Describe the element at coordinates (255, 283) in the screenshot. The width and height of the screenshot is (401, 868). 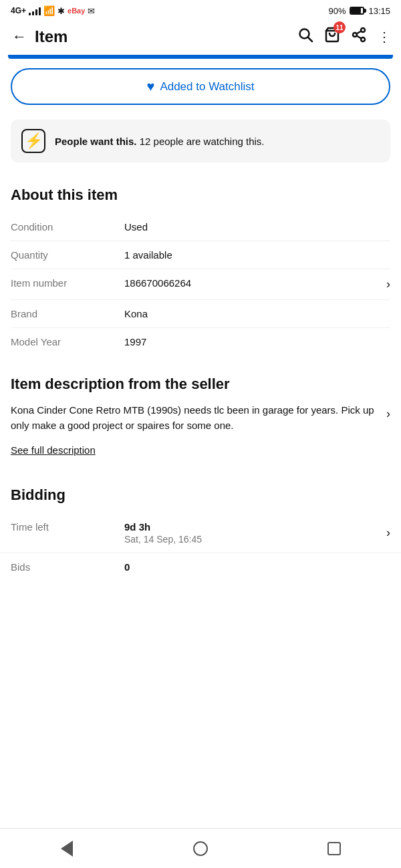
I see `item-number-value: 186670066264` at that location.